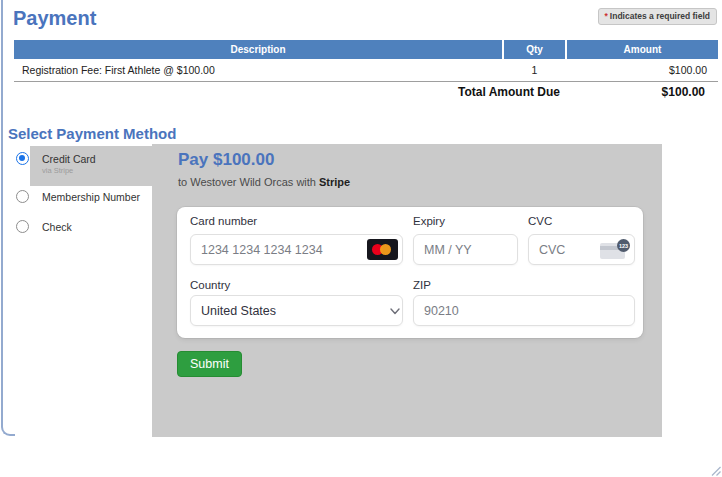  Describe the element at coordinates (624, 246) in the screenshot. I see `cvc-badge: 123` at that location.